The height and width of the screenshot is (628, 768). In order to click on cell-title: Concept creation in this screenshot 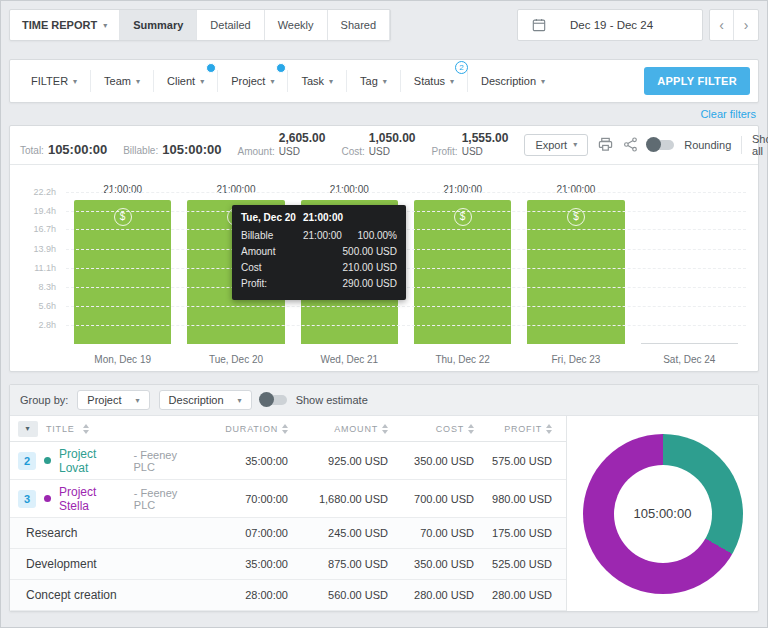, I will do `click(104, 595)`.